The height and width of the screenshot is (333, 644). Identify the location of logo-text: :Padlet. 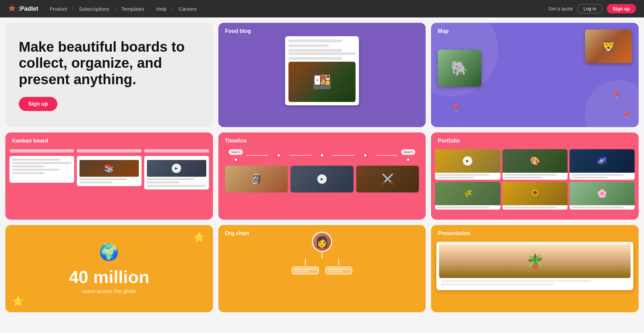
(28, 9).